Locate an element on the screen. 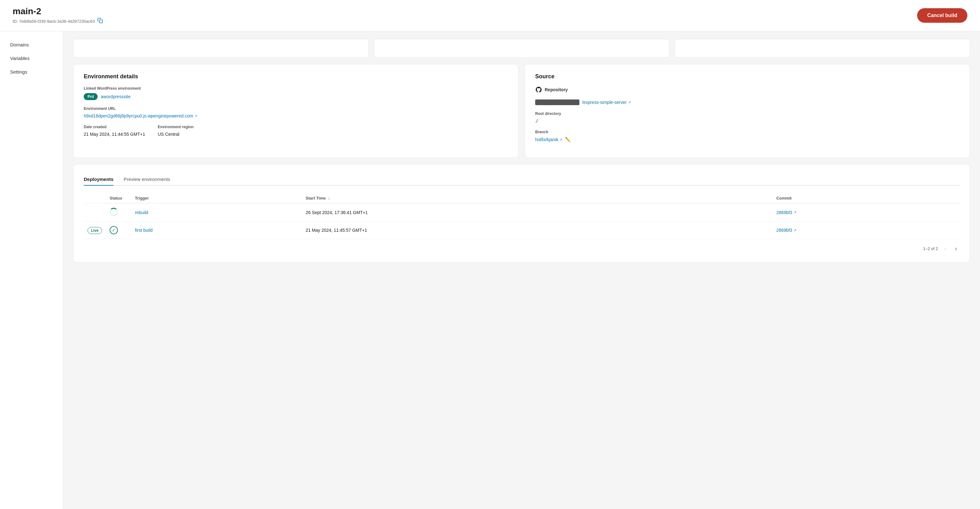  col-status-header: Status is located at coordinates (119, 198).